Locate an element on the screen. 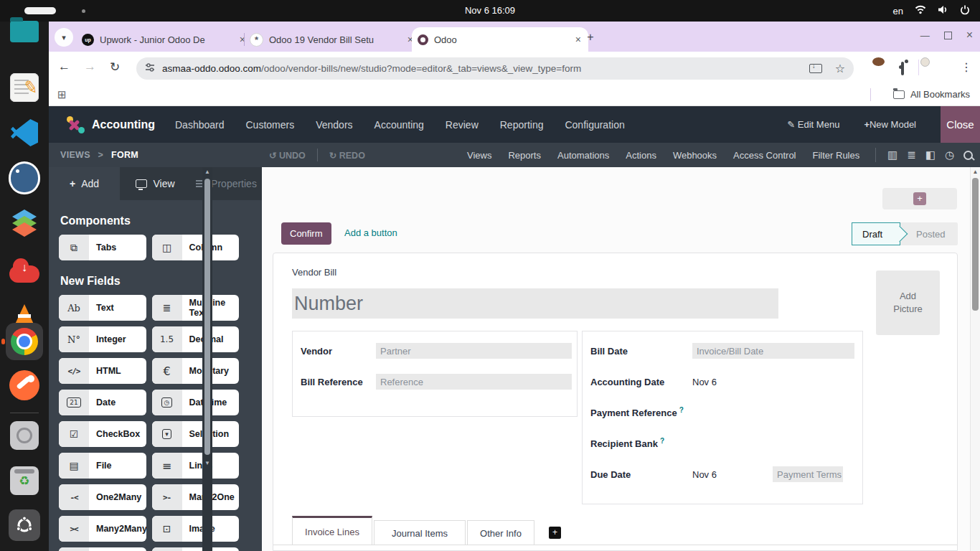 The width and height of the screenshot is (980, 551). tab-invoice-lines: Invoice Lines is located at coordinates (332, 531).